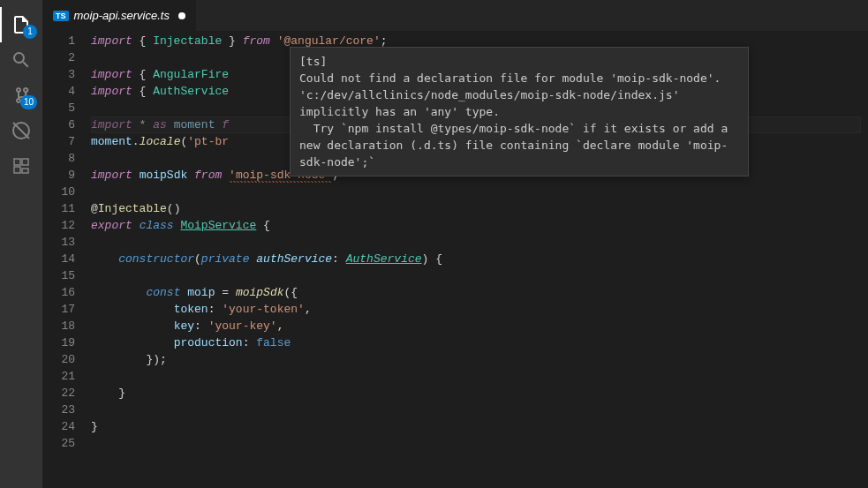  Describe the element at coordinates (58, 242) in the screenshot. I see `line-number: 13` at that location.